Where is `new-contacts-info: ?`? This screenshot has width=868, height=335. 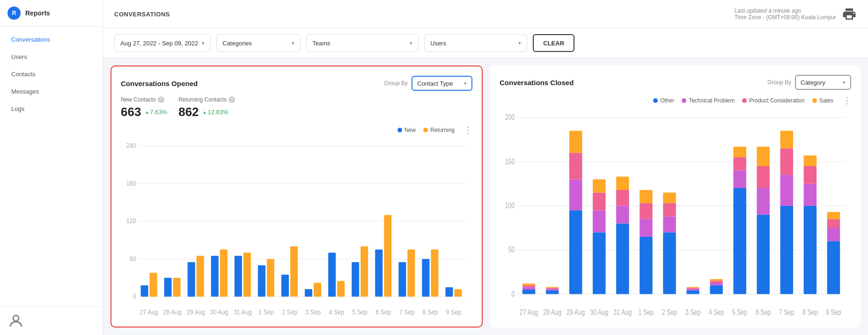 new-contacts-info: ? is located at coordinates (161, 100).